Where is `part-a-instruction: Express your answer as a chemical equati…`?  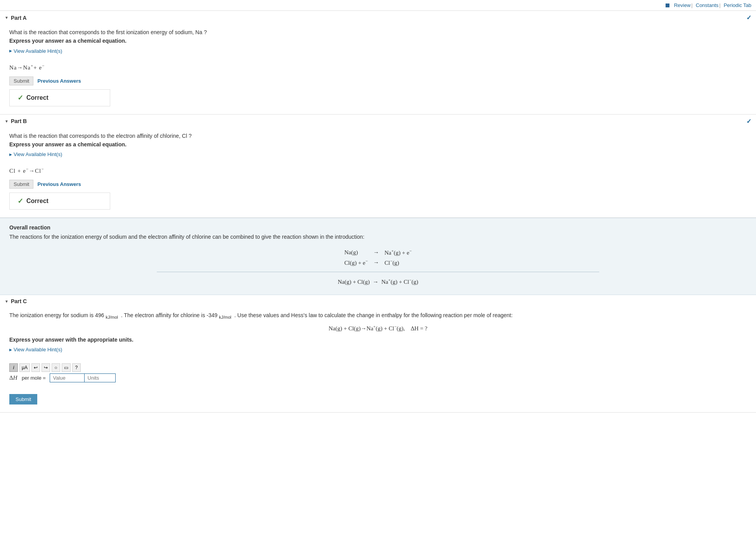 part-a-instruction: Express your answer as a chemical equati… is located at coordinates (378, 41).